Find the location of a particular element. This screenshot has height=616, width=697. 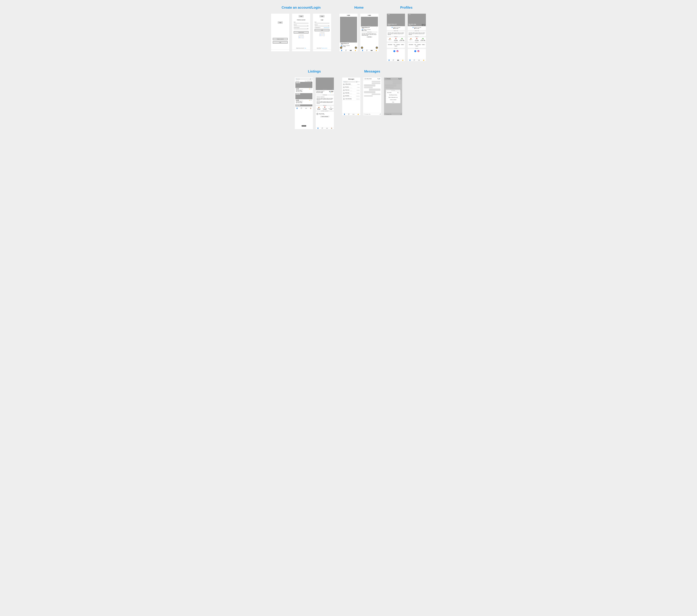

call-icon: 📞 is located at coordinates (378, 79).